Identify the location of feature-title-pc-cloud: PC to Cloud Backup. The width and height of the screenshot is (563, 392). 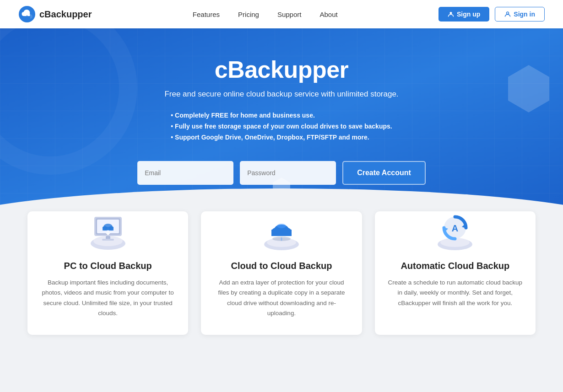
(108, 266).